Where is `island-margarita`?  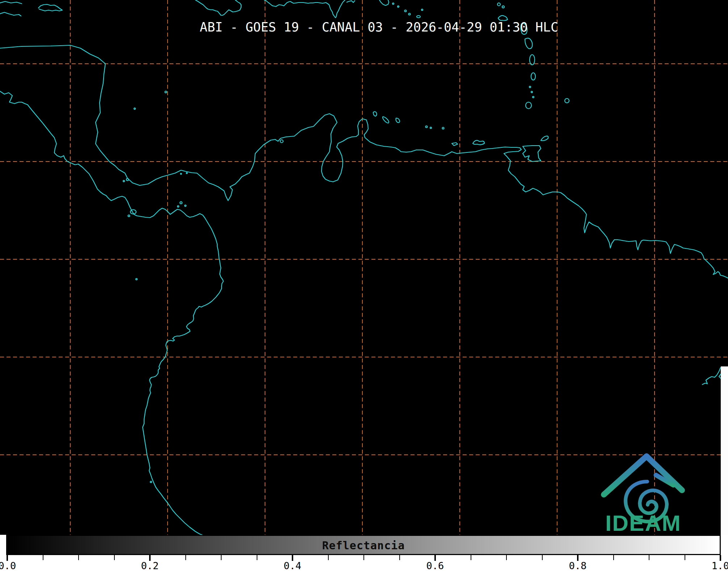 island-margarita is located at coordinates (479, 143).